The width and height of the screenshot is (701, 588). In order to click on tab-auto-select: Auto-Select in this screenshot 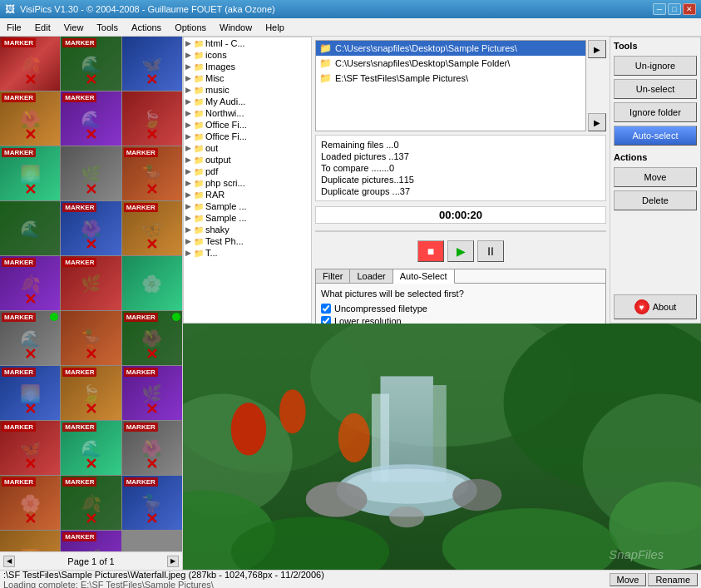, I will do `click(424, 276)`.